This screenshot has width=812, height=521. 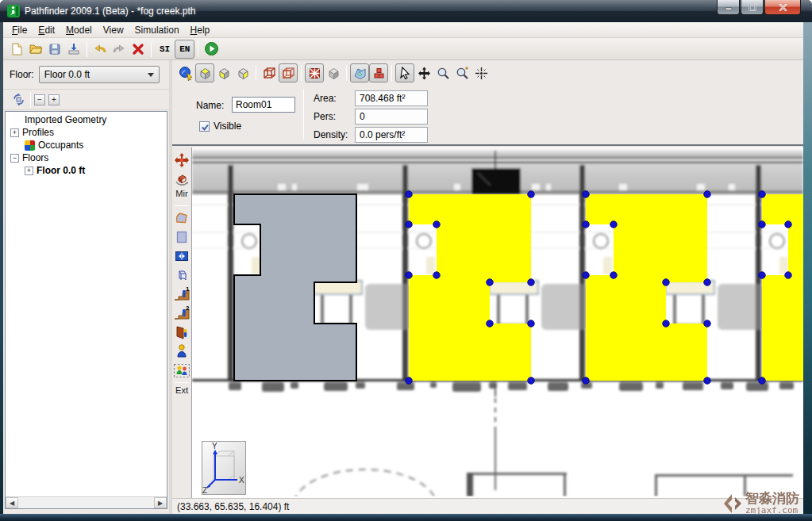 What do you see at coordinates (46, 30) in the screenshot?
I see `menu-edit: Edit` at bounding box center [46, 30].